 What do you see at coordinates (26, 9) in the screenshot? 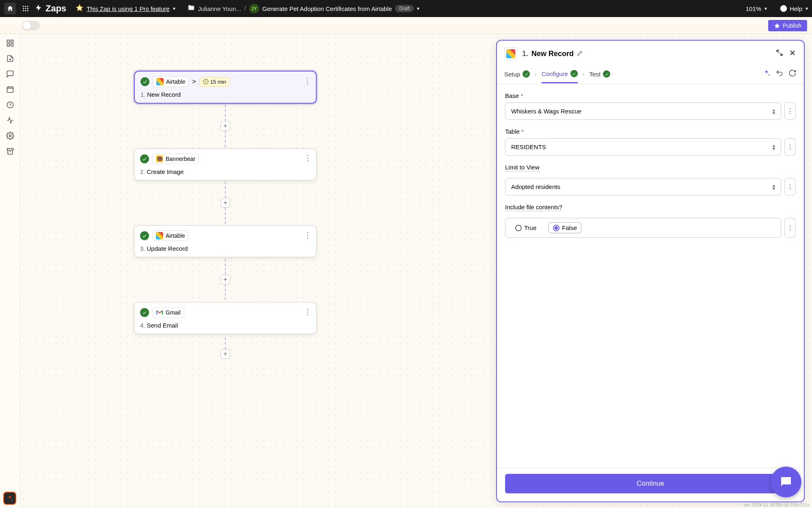
I see `apps-grid-icon` at bounding box center [26, 9].